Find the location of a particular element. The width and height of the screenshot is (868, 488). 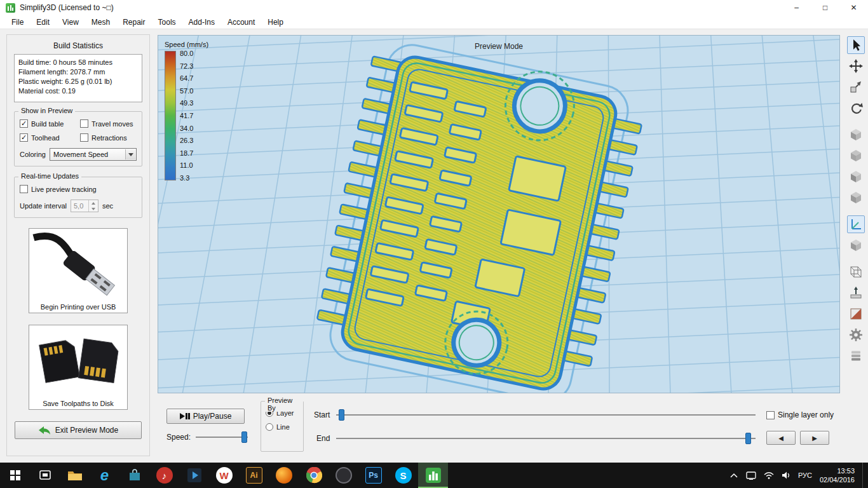

top-view-button is located at coordinates (856, 156).